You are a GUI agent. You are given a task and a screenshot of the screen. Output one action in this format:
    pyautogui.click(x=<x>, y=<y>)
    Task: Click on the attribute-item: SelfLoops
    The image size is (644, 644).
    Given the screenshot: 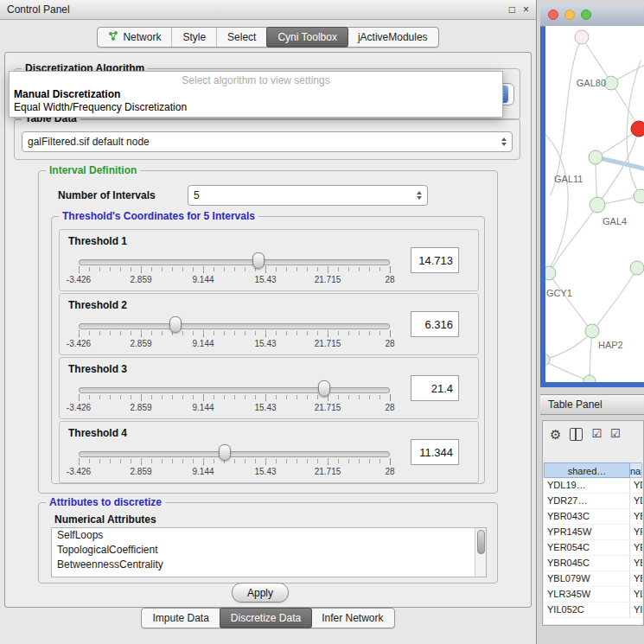 What is the action you would take?
    pyautogui.click(x=269, y=536)
    